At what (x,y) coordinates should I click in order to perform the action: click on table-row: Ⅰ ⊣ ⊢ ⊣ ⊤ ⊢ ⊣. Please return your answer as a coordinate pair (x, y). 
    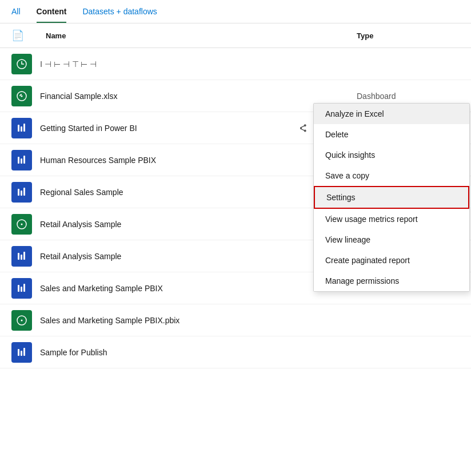
    Looking at the image, I should click on (236, 64).